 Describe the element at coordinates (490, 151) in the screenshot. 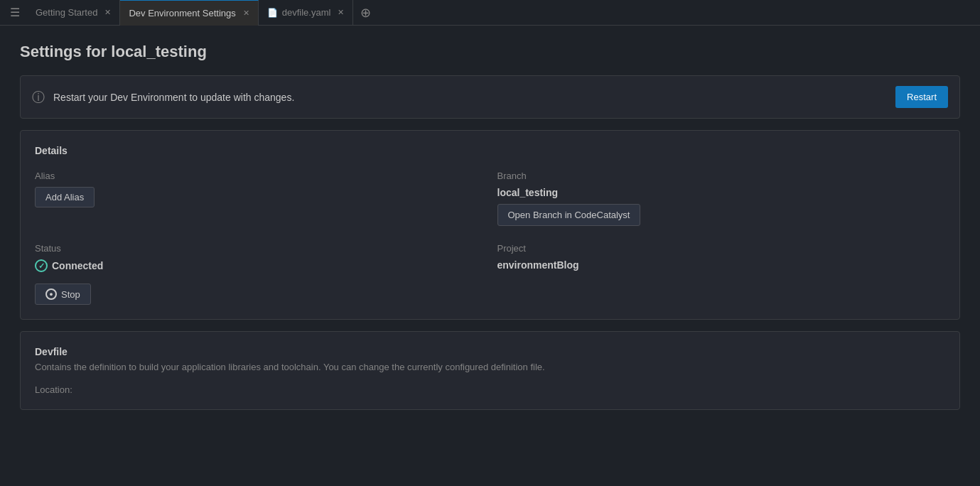

I see `details-title: Details` at that location.